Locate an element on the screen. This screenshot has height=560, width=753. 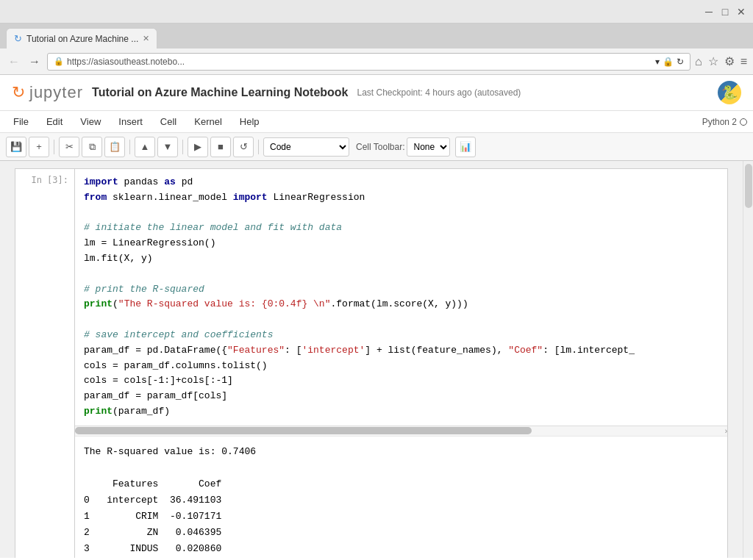
active-tab: ↻ Tutorial on Azure Machine ... ✕ is located at coordinates (82, 38).